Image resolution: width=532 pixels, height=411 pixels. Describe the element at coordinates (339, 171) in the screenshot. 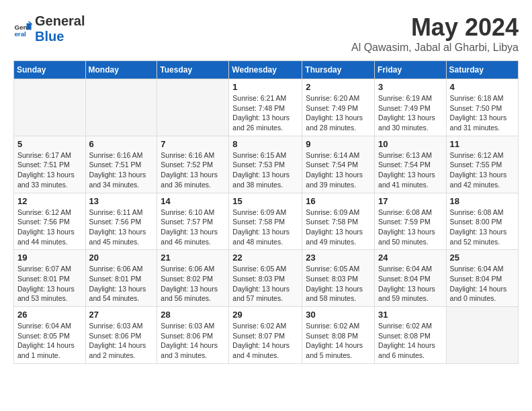

I see `day-info: Sunrise: 6:14 AM Sunset: 7:54 PM Dayligh…` at that location.